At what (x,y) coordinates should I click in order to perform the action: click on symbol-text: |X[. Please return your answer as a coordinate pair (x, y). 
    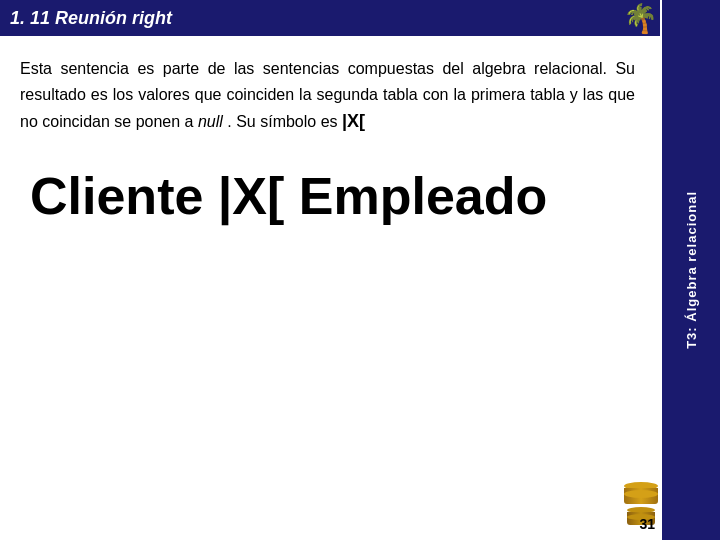
    Looking at the image, I should click on (354, 121).